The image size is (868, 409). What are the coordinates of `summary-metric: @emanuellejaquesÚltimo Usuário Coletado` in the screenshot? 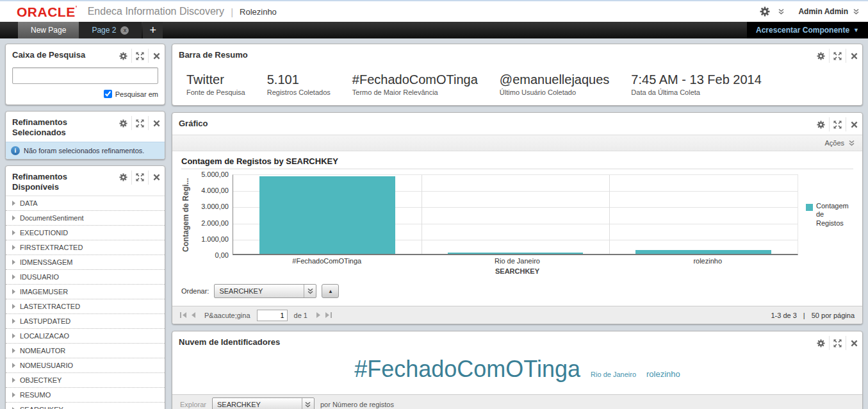 It's located at (555, 85).